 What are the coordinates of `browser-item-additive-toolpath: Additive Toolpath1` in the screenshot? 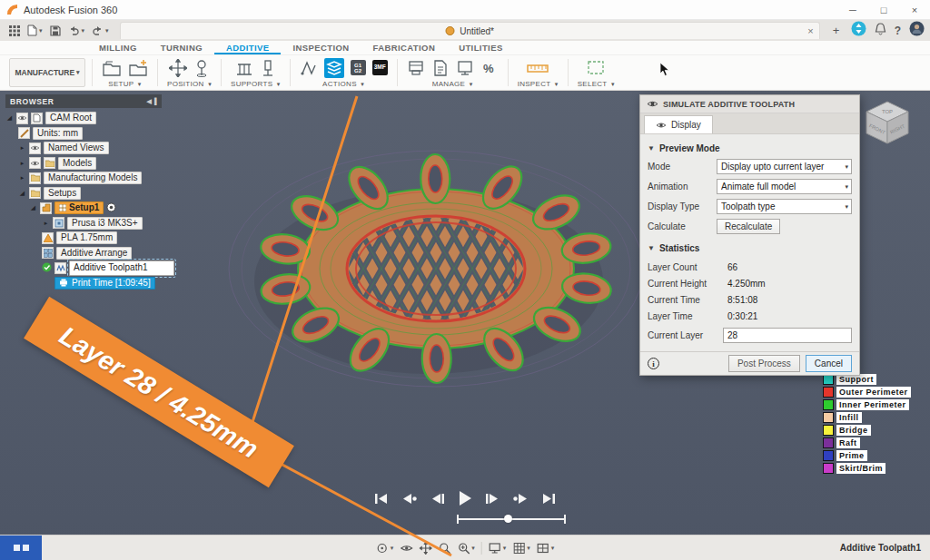 It's located at (90, 269).